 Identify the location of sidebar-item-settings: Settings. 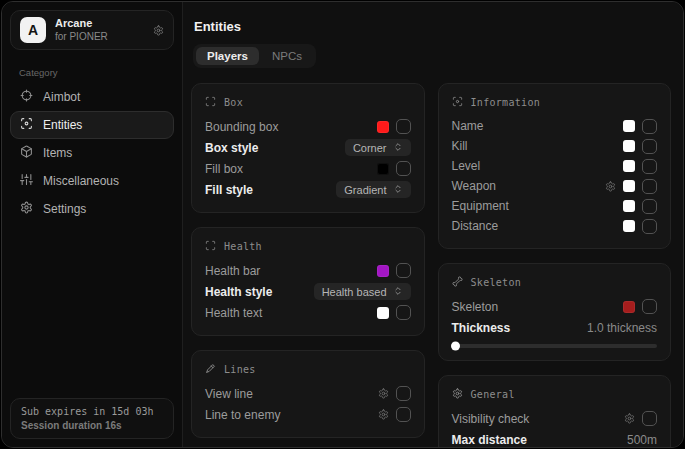
(92, 209).